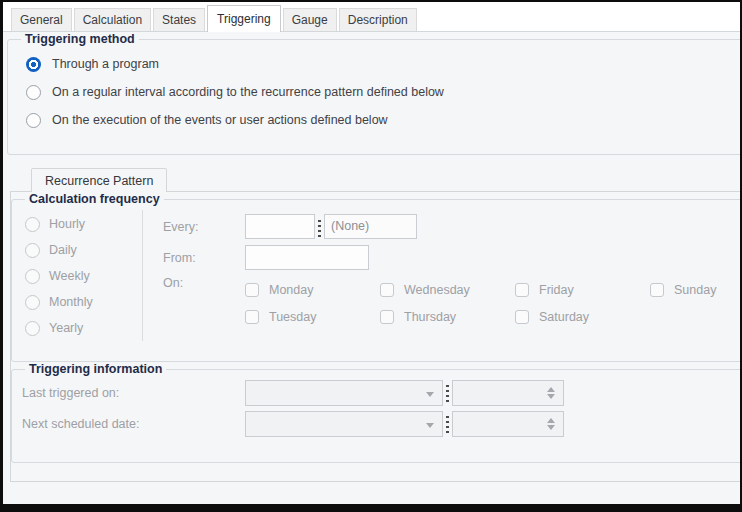 Image resolution: width=742 pixels, height=512 pixels. I want to click on triggering-method-title: Triggering method, so click(80, 39).